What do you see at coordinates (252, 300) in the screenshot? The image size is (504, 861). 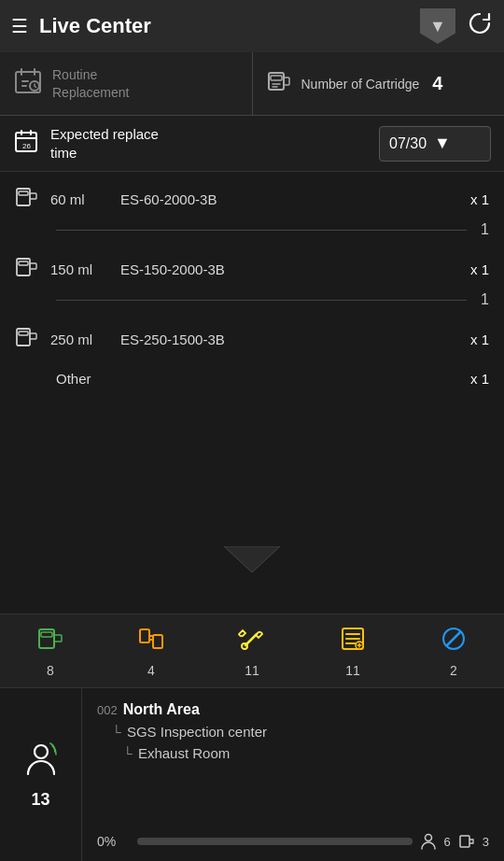 I see `cartridge-150ml-divider: 1` at bounding box center [252, 300].